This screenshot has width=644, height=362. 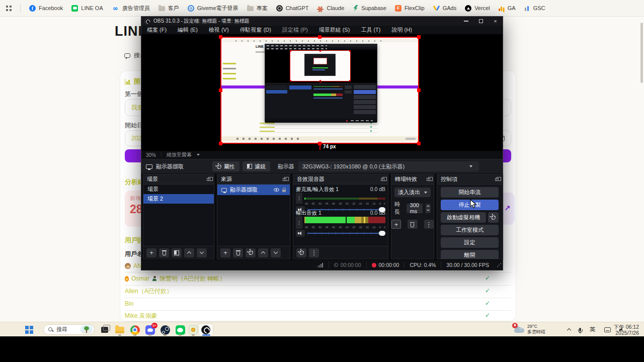 What do you see at coordinates (29, 330) in the screenshot?
I see `start-button` at bounding box center [29, 330].